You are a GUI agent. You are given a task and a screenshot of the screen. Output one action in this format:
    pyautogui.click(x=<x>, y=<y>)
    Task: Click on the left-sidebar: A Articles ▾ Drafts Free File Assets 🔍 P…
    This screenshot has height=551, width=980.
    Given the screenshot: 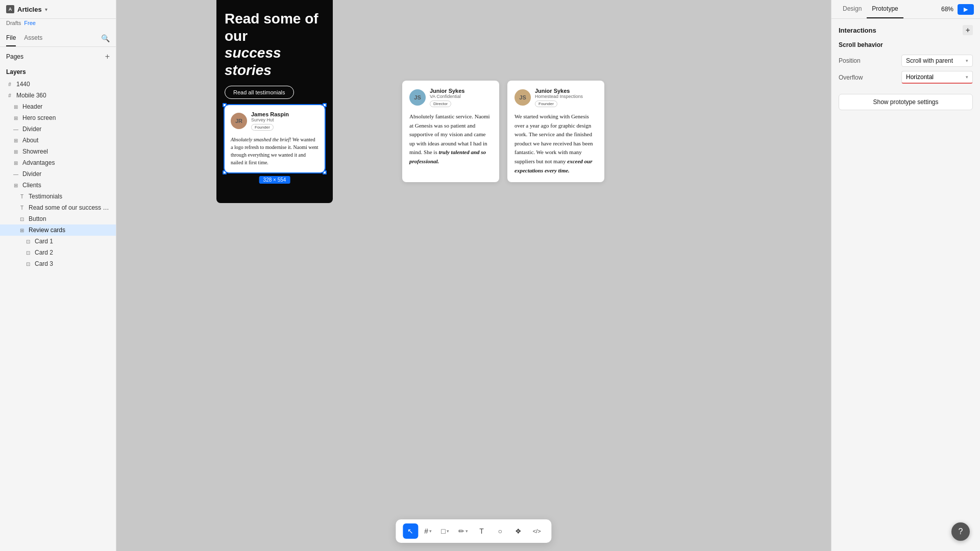 What is the action you would take?
    pyautogui.click(x=58, y=276)
    